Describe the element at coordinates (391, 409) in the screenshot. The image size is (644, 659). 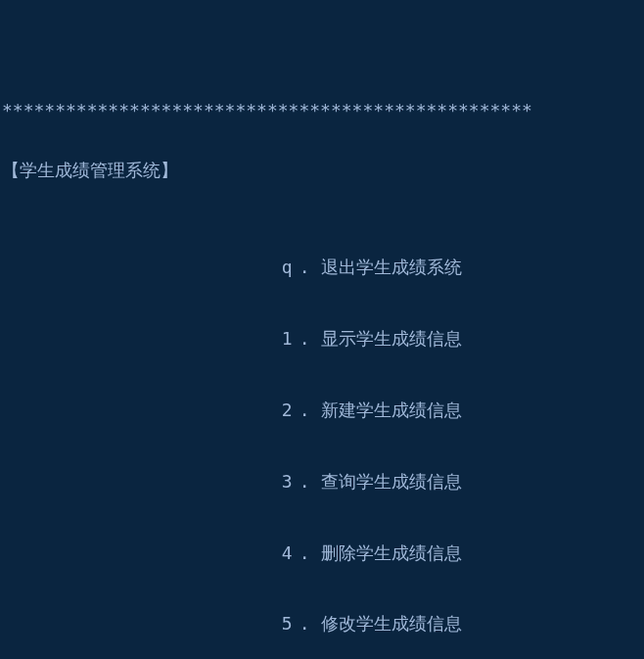
I see `menu-label: 新建学生成绩信息` at that location.